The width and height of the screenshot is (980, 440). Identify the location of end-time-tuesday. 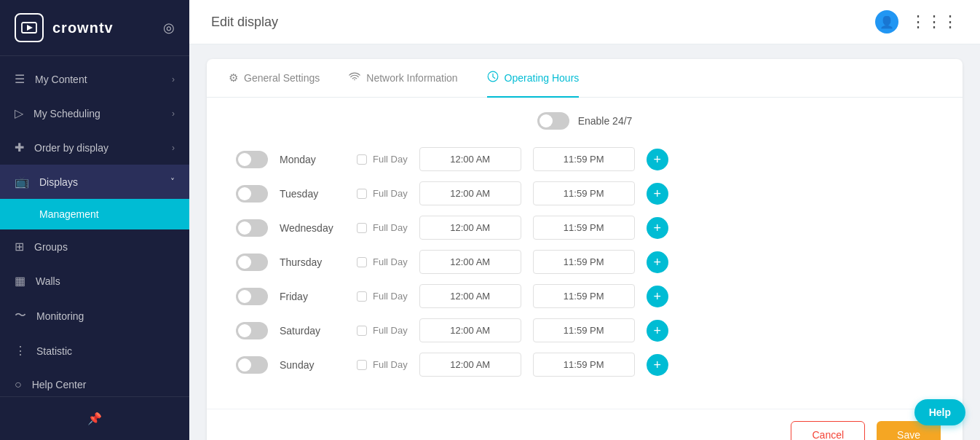
(584, 194).